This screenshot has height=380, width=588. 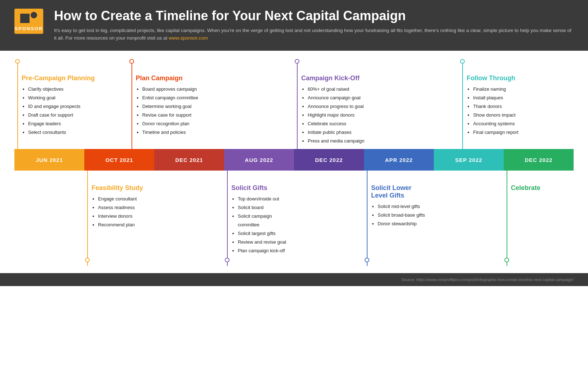 I want to click on phase-pre-campaign: Pre-Campaign Planning Clarify objectives…, so click(x=71, y=105).